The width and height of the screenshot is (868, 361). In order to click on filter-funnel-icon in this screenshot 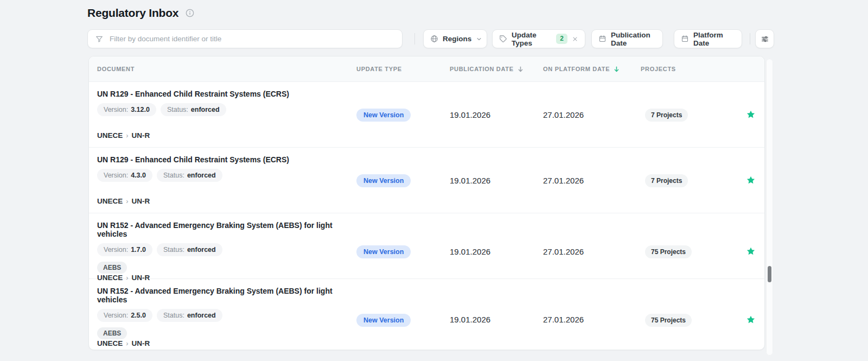, I will do `click(99, 39)`.